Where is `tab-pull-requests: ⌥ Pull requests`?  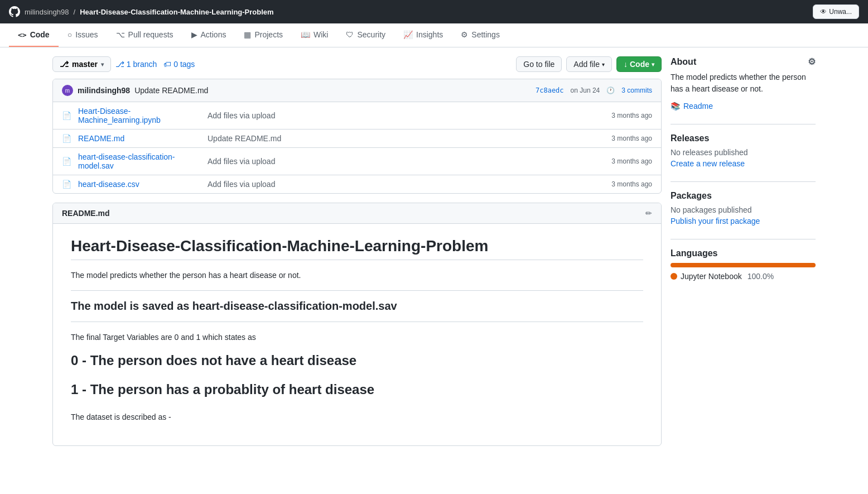
tab-pull-requests: ⌥ Pull requests is located at coordinates (145, 35).